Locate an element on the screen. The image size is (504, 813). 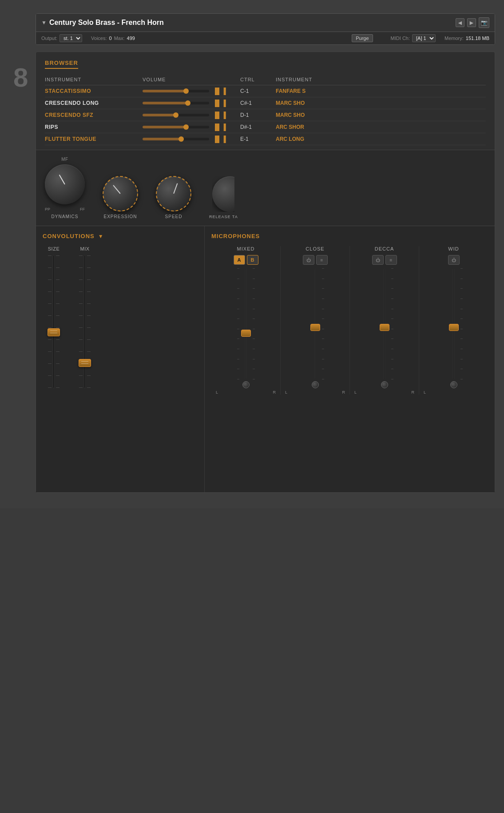
dropdown-arrow: ▼ is located at coordinates (44, 23).